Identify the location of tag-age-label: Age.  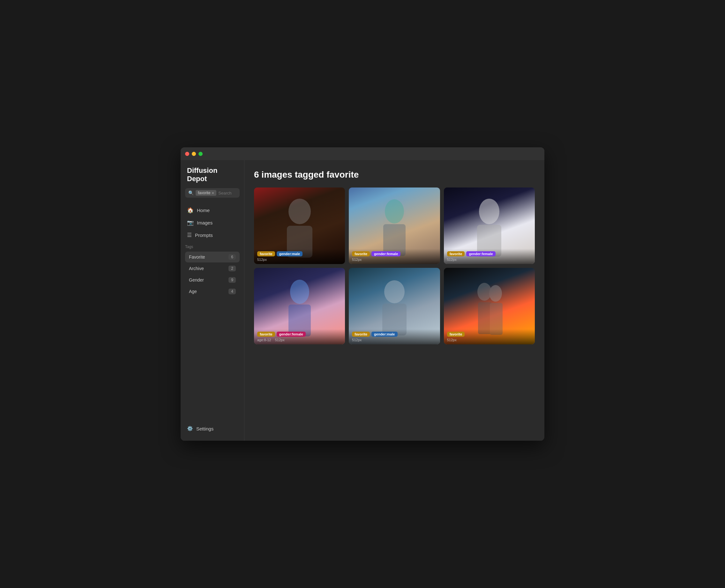
(193, 291).